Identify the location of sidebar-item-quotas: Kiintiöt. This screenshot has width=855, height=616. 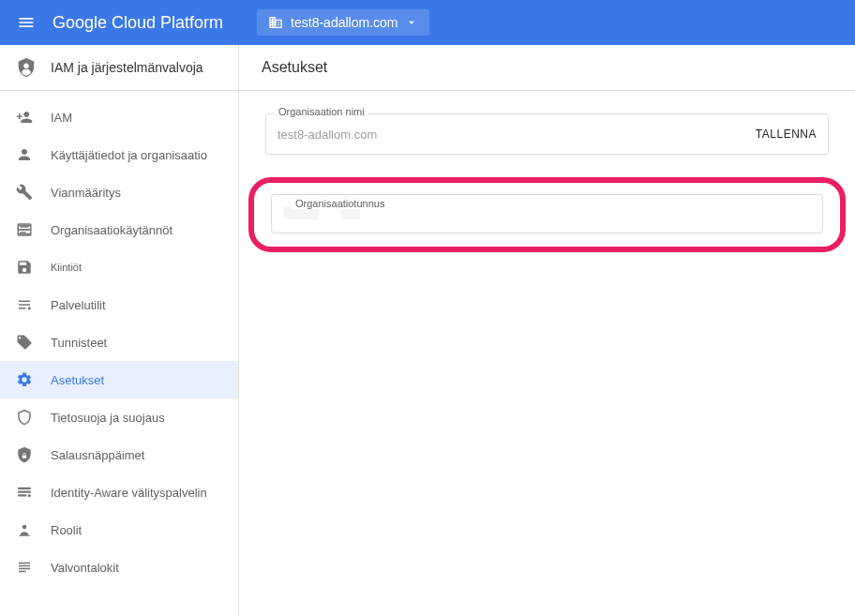
(119, 267).